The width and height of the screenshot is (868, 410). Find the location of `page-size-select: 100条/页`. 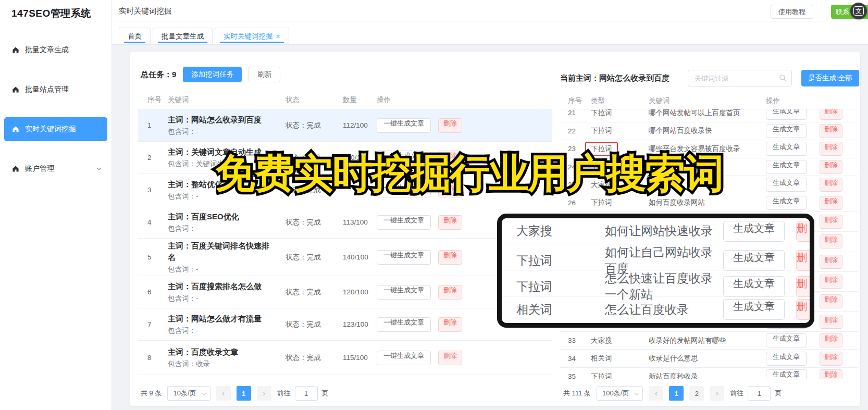

page-size-select: 100条/页 is located at coordinates (620, 393).